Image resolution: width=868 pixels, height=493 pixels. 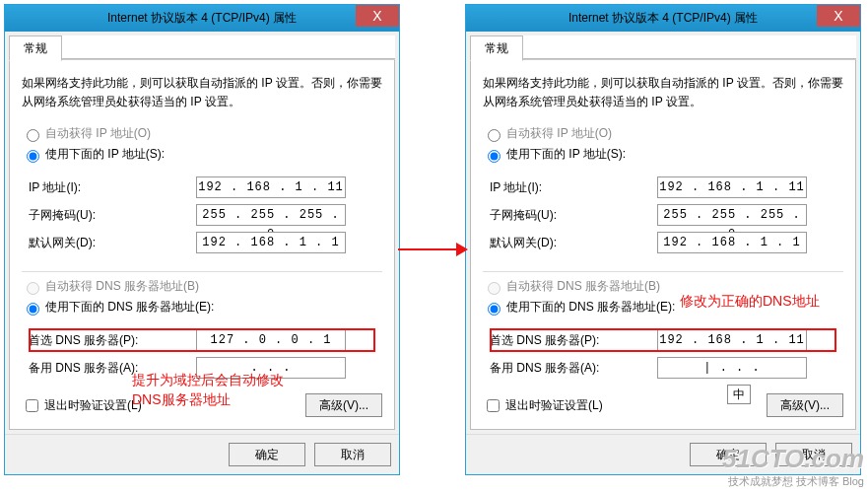 What do you see at coordinates (202, 286) in the screenshot?
I see `radio-auto-dns: 自动获得 DNS 服务器地址(B)` at bounding box center [202, 286].